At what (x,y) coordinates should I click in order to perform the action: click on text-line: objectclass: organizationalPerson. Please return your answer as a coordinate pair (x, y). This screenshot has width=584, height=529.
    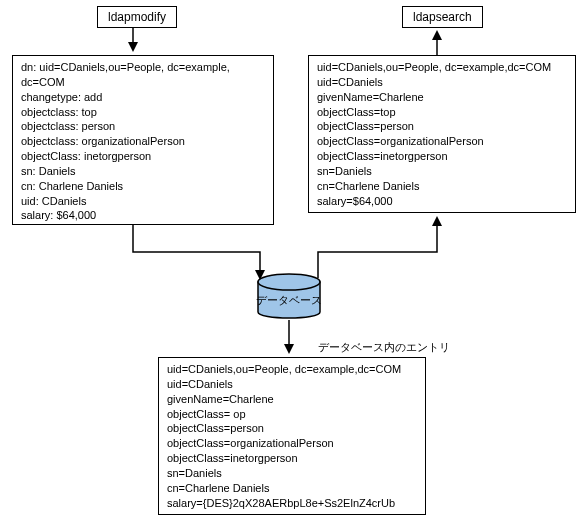
    Looking at the image, I should click on (143, 142).